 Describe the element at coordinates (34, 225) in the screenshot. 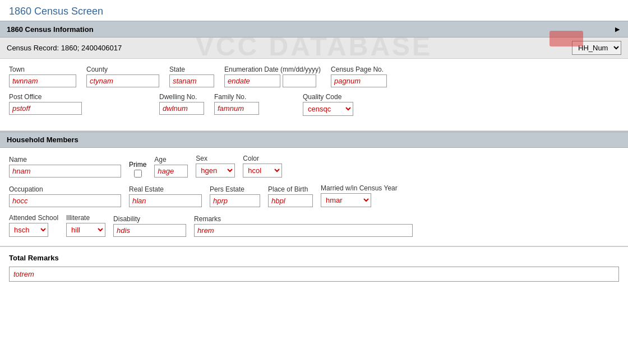

I see `attended-school-group: Attended School hsch` at that location.